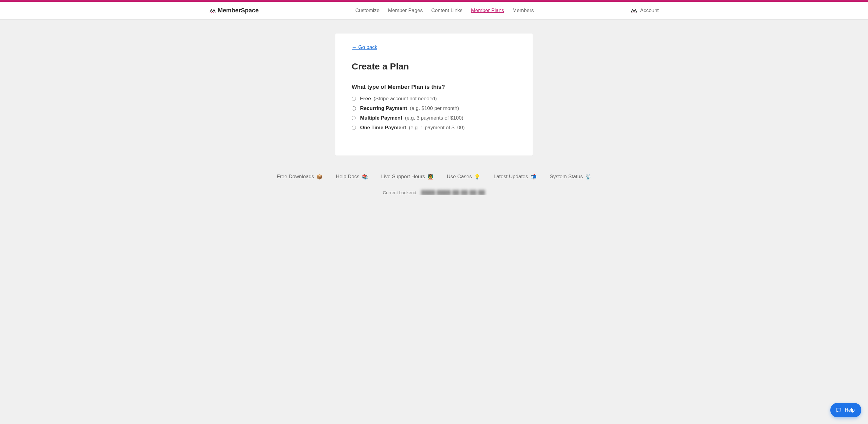 The width and height of the screenshot is (868, 424). Describe the element at coordinates (434, 177) in the screenshot. I see `footer-links: Free Downloads 📦 Help Docs 📚 Live Suppor…` at that location.